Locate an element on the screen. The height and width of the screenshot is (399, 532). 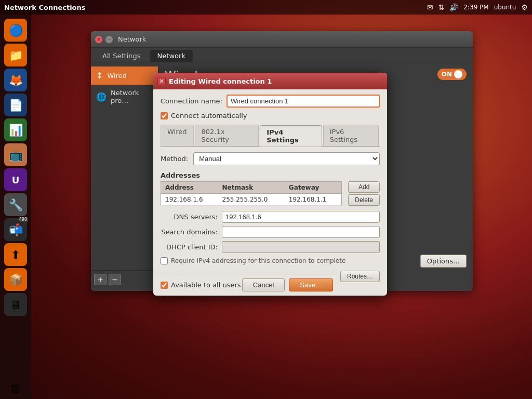
require-row: Require IPv4 addressing for this connect… is located at coordinates (270, 261).